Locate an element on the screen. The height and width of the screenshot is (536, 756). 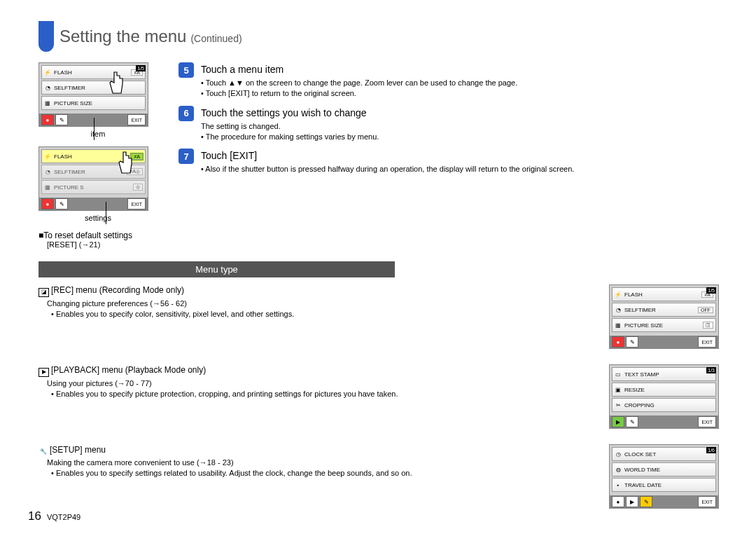
demo-screen-item: 1/5 ⚡ FLASH ≠A ◔ SELFTIMER ▦ PICTURE SIZ… is located at coordinates (94, 95).